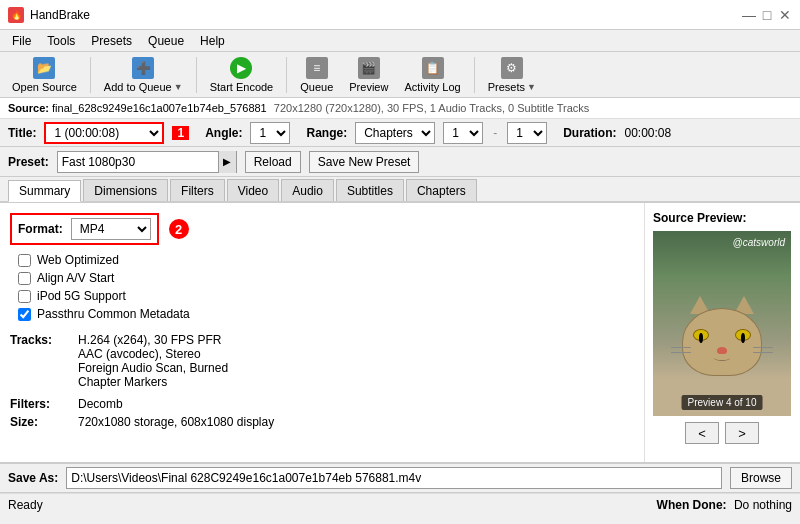 The height and width of the screenshot is (524, 800). What do you see at coordinates (743, 338) in the screenshot?
I see `cat-pupil-right` at bounding box center [743, 338].